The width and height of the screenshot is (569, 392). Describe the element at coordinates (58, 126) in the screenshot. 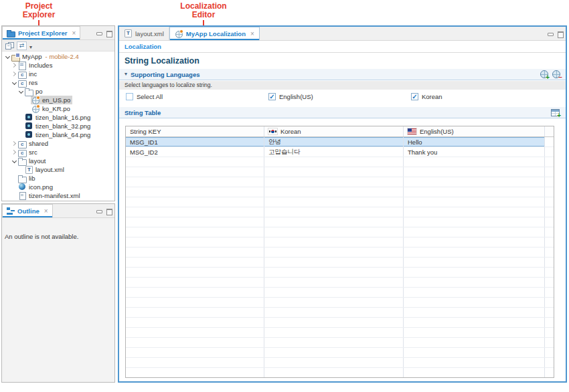

I see `tree-item-tizen_blank_32.png: tizen_blank_32.png` at that location.